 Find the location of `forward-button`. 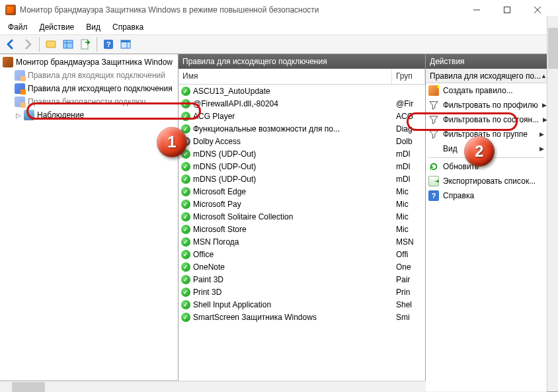

forward-button is located at coordinates (28, 44).